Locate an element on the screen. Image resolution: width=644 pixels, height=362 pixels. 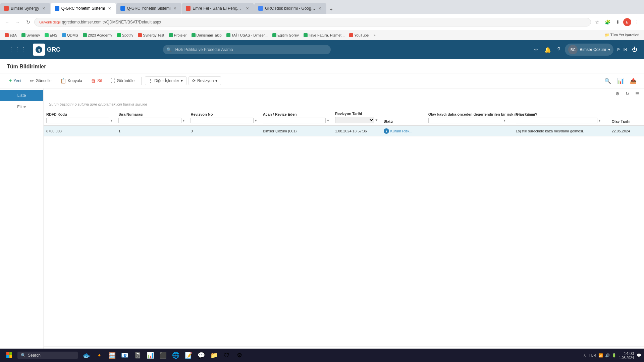
table-columns-button: ☰ is located at coordinates (637, 94).